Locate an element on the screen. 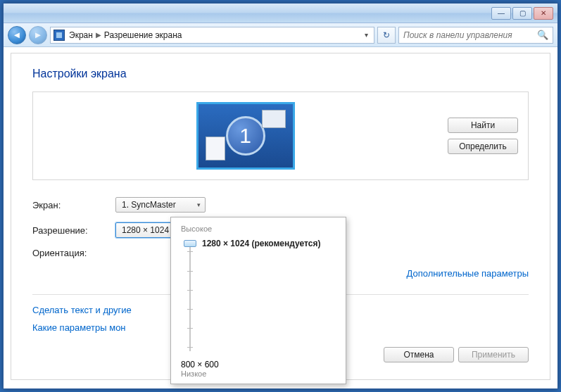  search-box: 🔍 is located at coordinates (476, 35).